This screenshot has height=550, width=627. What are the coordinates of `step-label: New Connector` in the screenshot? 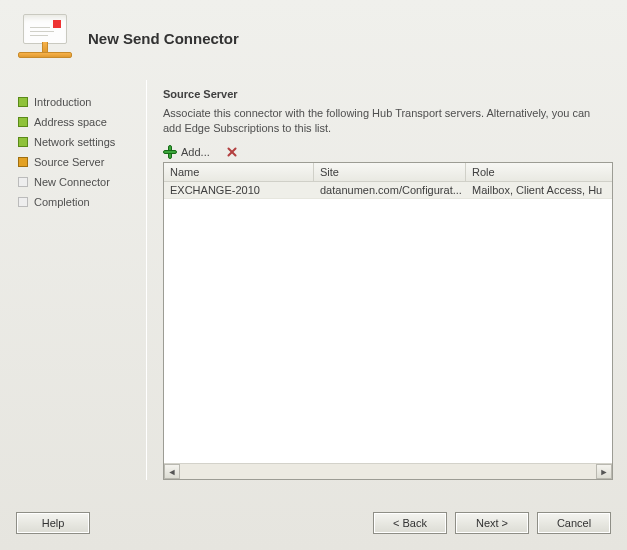 It's located at (72, 182).